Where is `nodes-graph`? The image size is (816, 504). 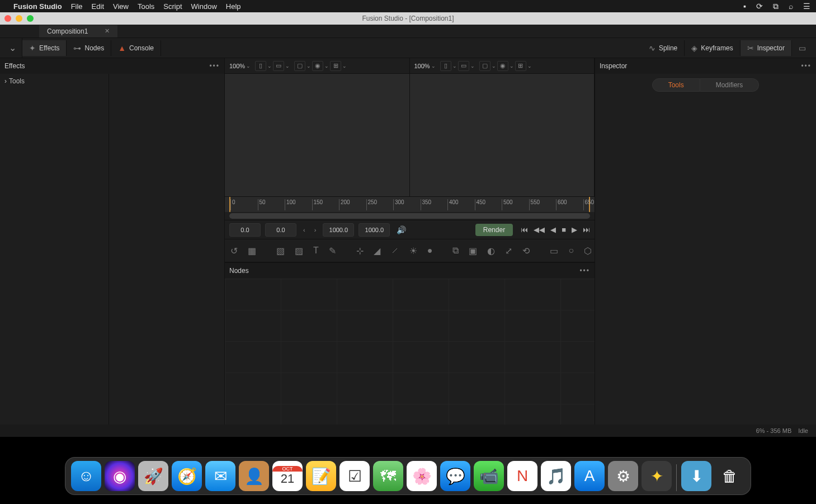
nodes-graph is located at coordinates (409, 351).